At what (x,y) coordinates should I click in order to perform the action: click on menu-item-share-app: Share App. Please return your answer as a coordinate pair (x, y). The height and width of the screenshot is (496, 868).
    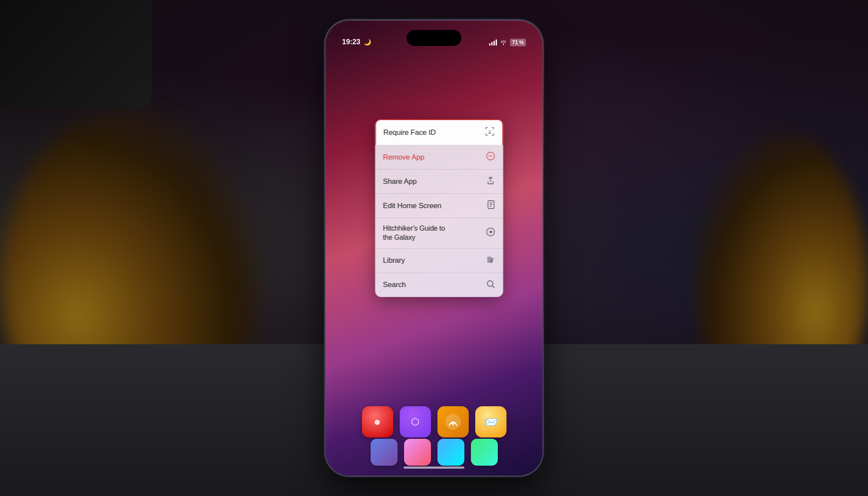
    Looking at the image, I should click on (439, 182).